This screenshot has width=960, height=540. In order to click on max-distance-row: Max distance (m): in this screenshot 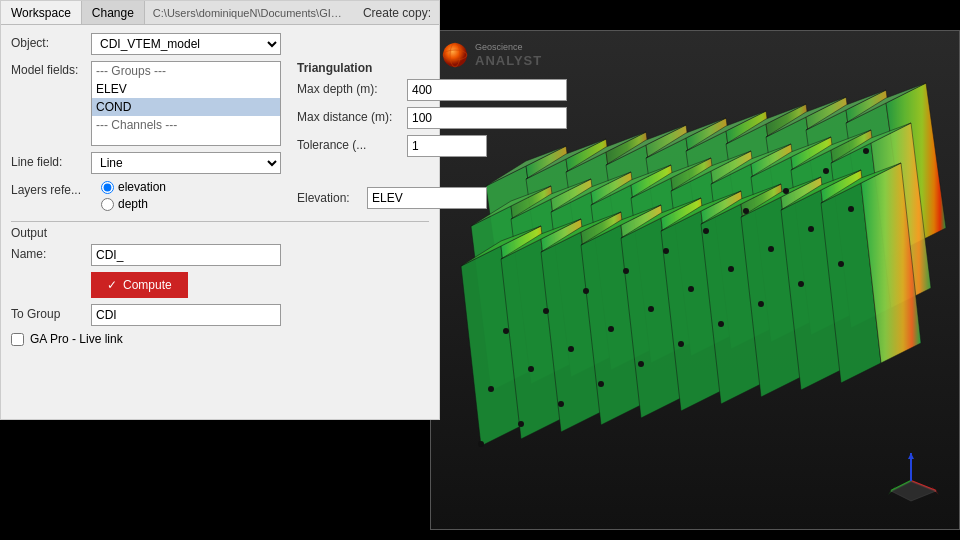, I will do `click(407, 118)`.